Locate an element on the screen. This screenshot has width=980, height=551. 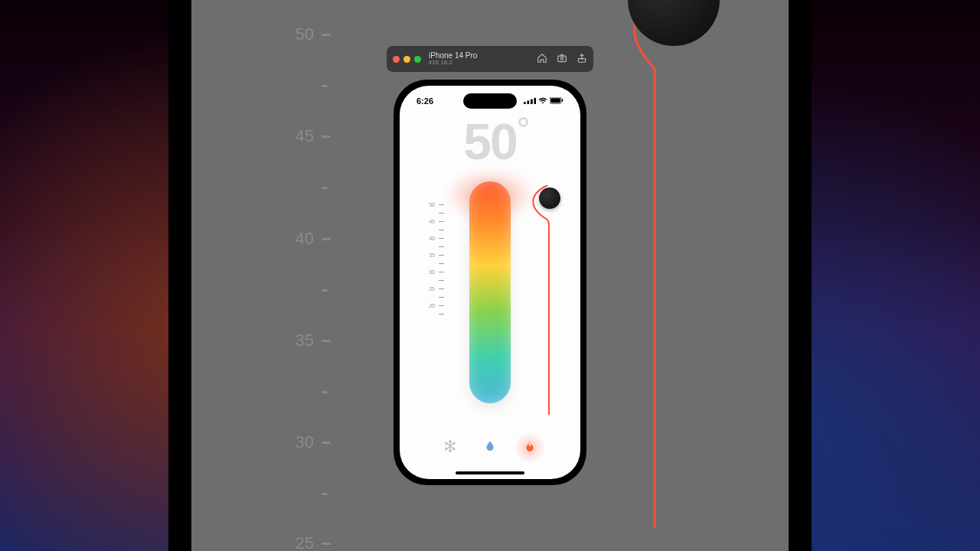
scale-tick-label: 40 is located at coordinates (430, 239).